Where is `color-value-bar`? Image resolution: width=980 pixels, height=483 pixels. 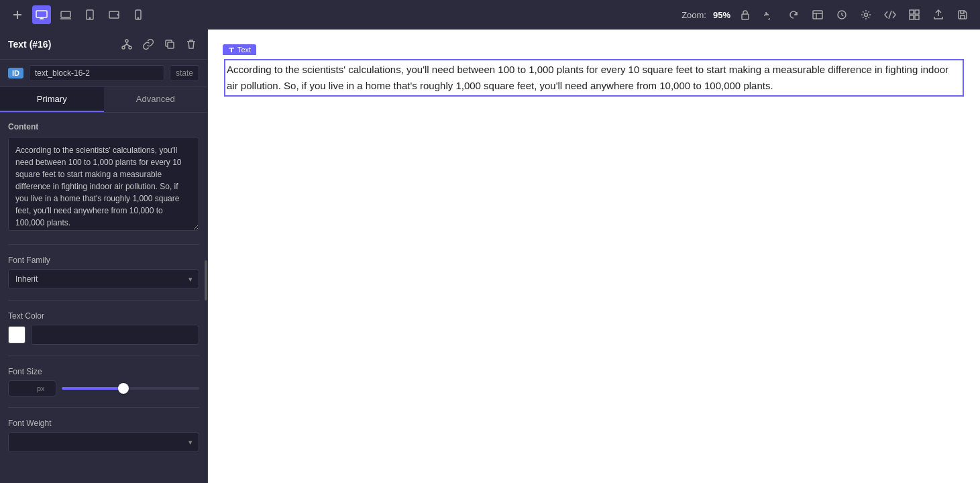
color-value-bar is located at coordinates (115, 335).